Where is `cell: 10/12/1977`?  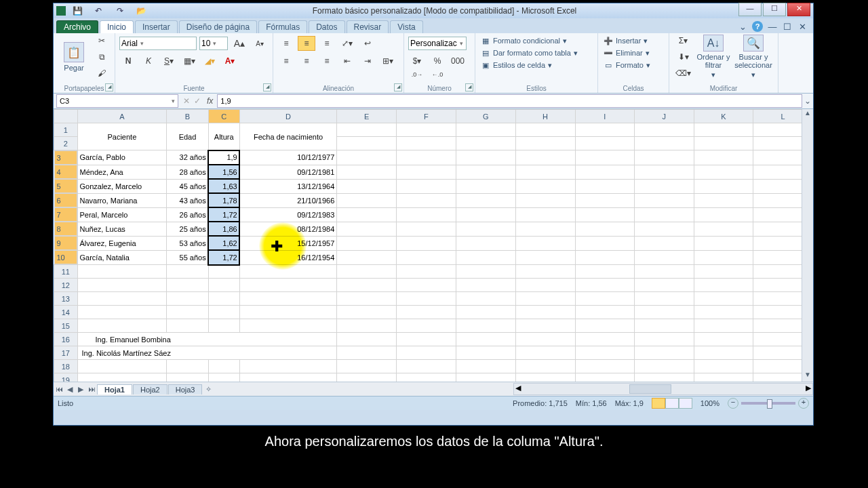 cell: 10/12/1977 is located at coordinates (288, 158).